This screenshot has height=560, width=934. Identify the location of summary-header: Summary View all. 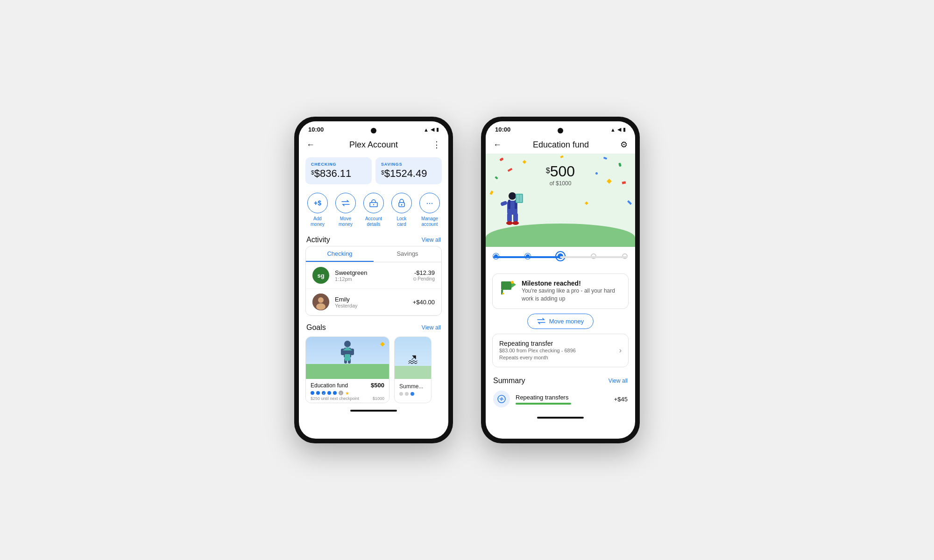
(560, 380).